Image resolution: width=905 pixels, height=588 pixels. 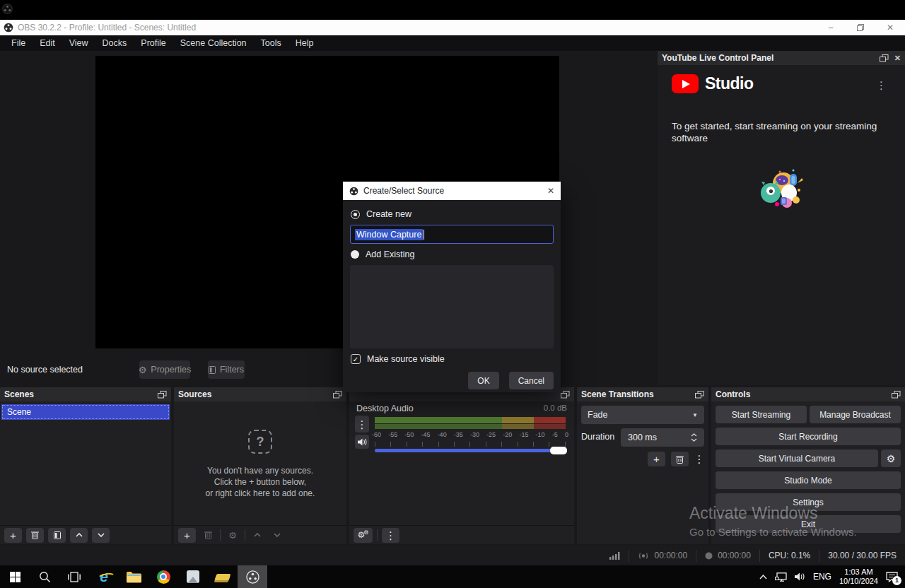 What do you see at coordinates (193, 577) in the screenshot?
I see `photos-app-button` at bounding box center [193, 577].